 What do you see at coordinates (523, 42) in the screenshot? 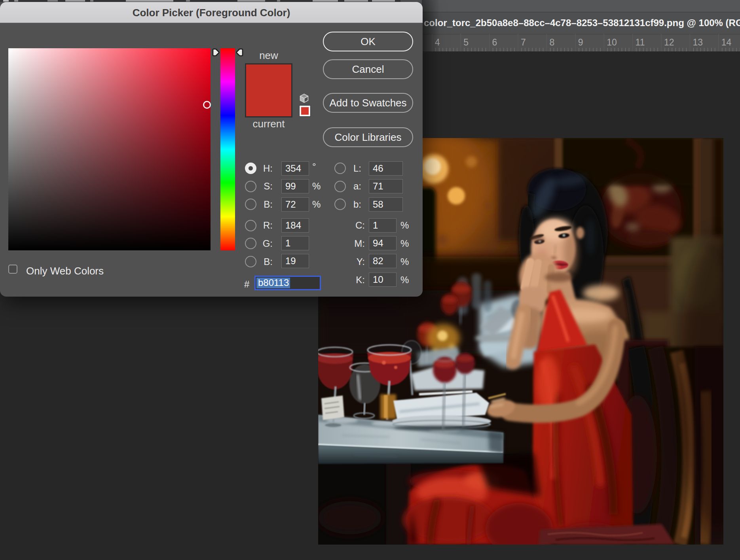
I see `svg-text: 7` at bounding box center [523, 42].